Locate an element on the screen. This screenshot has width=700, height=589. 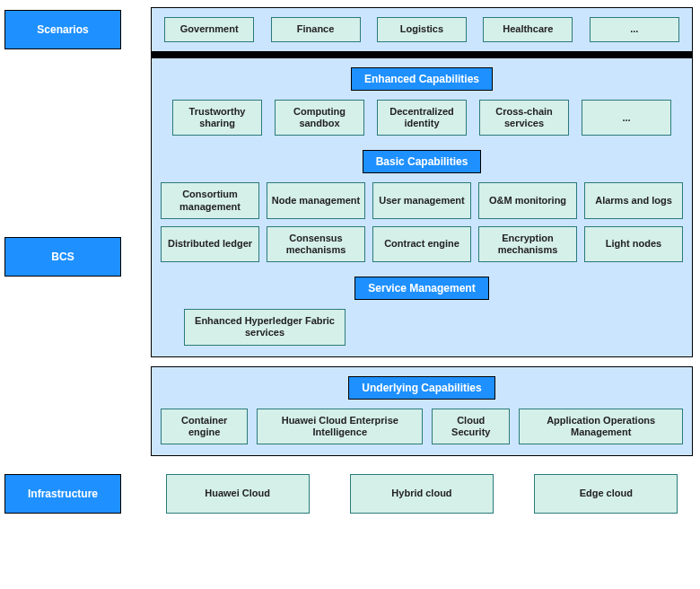
enhanced-capabilities-row: Trustworthy sharing Computing sandbox De… is located at coordinates (422, 118).